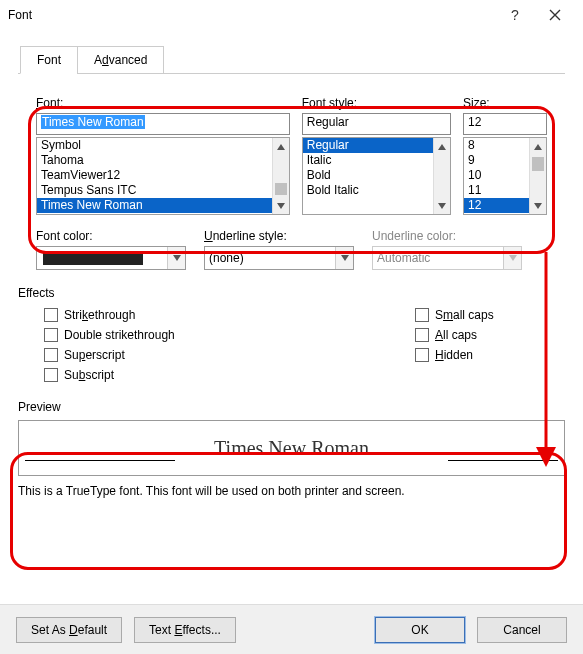 This screenshot has height=654, width=583. Describe the element at coordinates (154, 206) in the screenshot. I see `list-item: Times New Roman` at that location.